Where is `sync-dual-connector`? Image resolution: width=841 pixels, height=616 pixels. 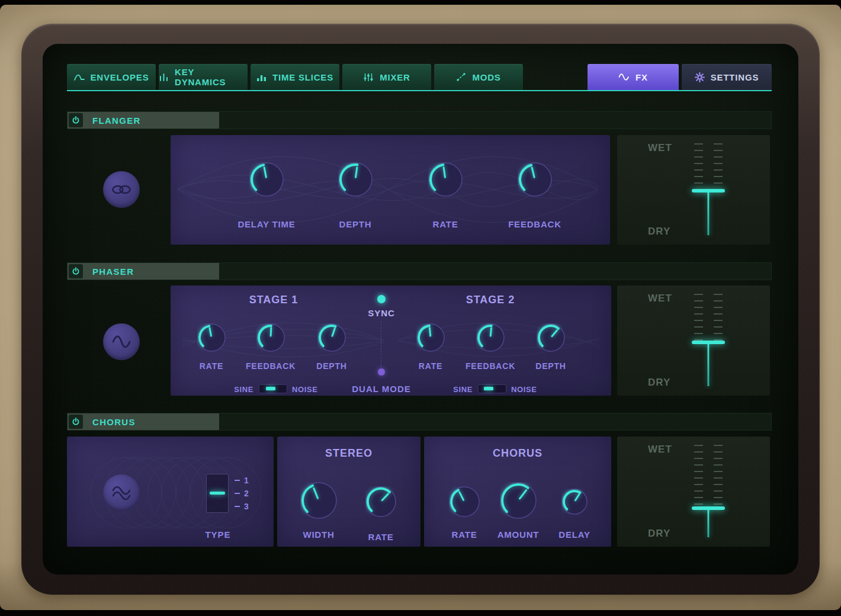
sync-dual-connector is located at coordinates (381, 344).